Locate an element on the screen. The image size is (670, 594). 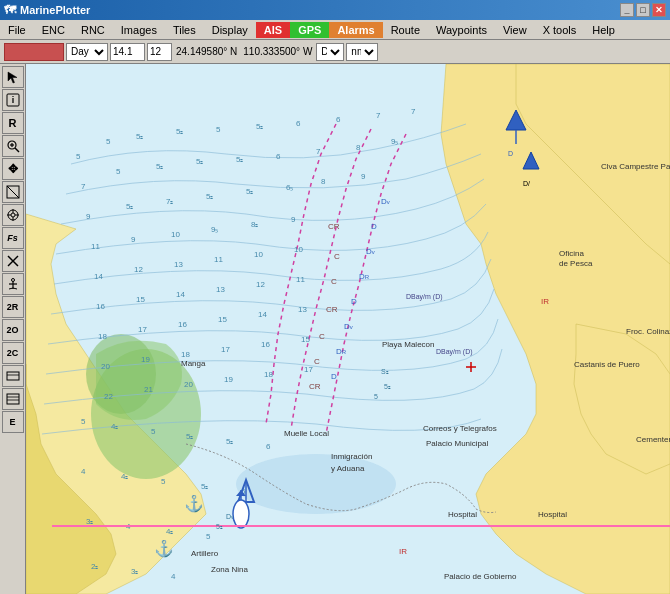
menu-display: Display is located at coordinates (230, 30).